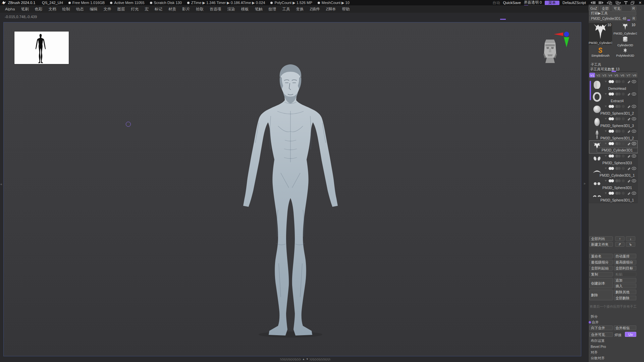 This screenshot has height=362, width=644. I want to click on reference-image-thumbnail, so click(42, 48).